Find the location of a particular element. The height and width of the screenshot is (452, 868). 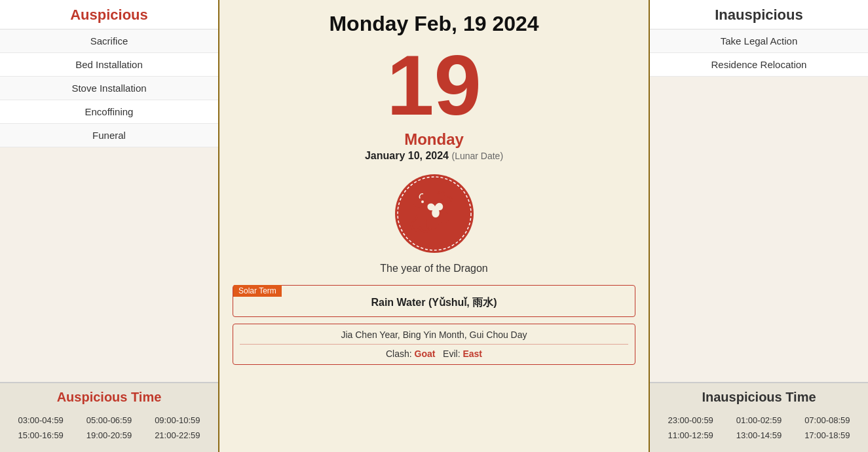

inauspicious-header: Inauspicious is located at coordinates (759, 14).